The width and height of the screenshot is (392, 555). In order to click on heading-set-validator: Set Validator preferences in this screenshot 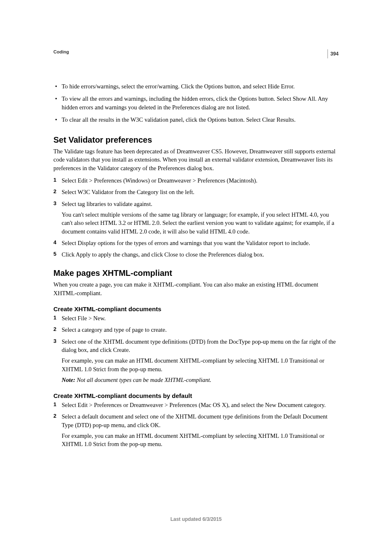, I will do `click(196, 140)`.